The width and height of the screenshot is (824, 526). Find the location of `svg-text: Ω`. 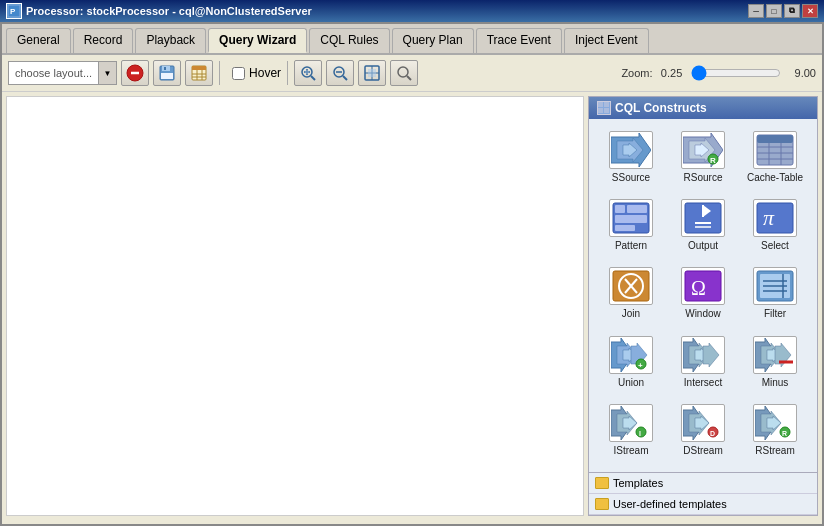

svg-text: Ω is located at coordinates (698, 288).